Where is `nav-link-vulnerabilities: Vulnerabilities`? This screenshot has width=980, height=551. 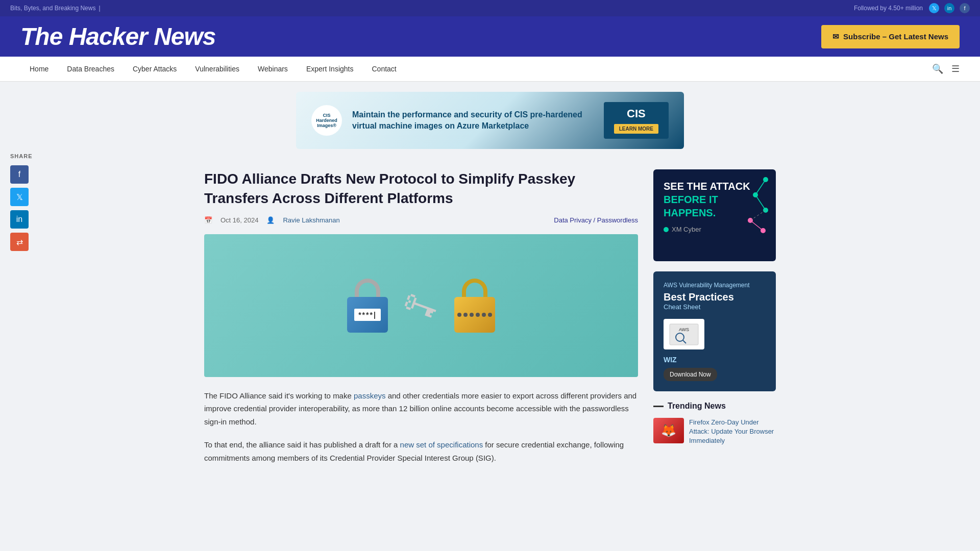
nav-link-vulnerabilities: Vulnerabilities is located at coordinates (217, 69).